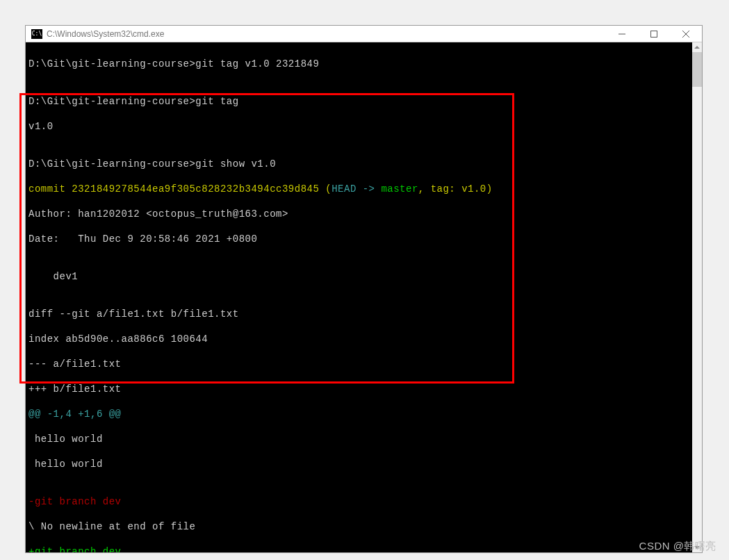 This screenshot has width=729, height=560. What do you see at coordinates (360, 502) in the screenshot?
I see `diff-removed: -git branch dev` at bounding box center [360, 502].